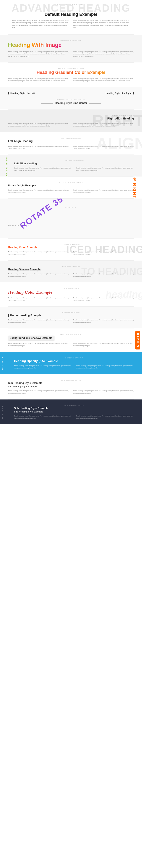  Describe the element at coordinates (71, 121) in the screenshot. I see `section-right-align: RIGHT ALIGN HEADING RIGHT Right Align He…` at that location.